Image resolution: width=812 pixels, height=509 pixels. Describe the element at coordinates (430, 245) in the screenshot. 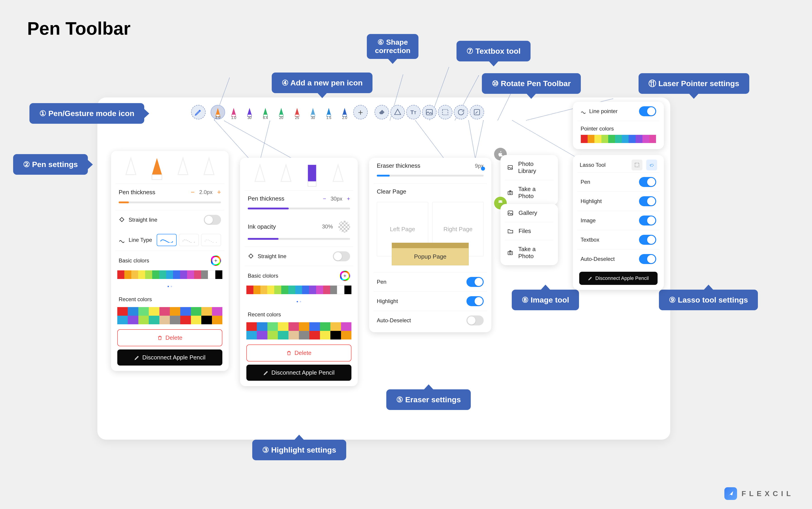

I see `eraser-settings-panel: Eraser thickness 9px Clear Page Left Pag…` at that location.